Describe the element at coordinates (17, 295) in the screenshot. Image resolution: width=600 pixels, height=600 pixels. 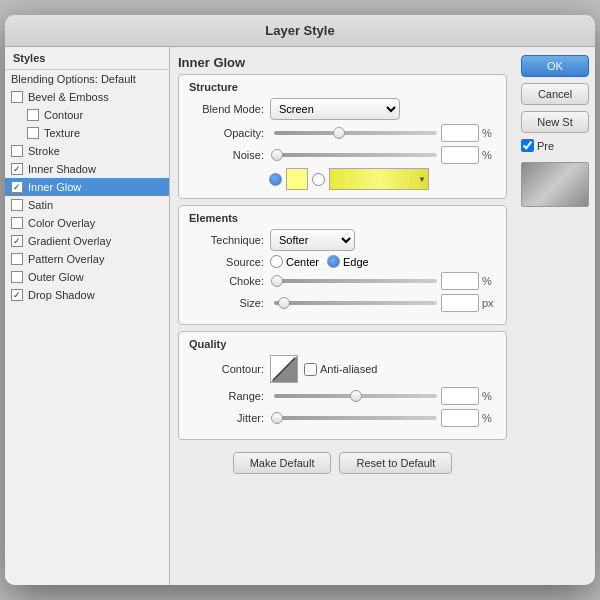
I see `drop-shadow-checkbox: ✓` at that location.